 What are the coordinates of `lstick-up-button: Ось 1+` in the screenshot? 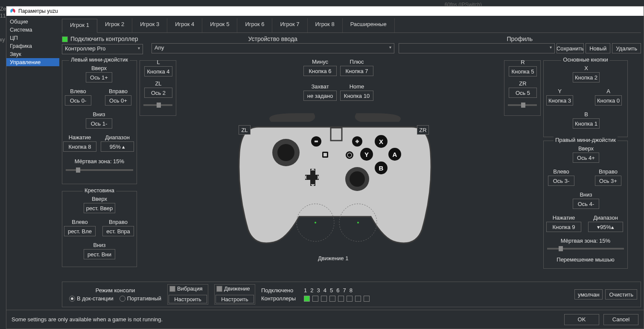 It's located at (99, 77).